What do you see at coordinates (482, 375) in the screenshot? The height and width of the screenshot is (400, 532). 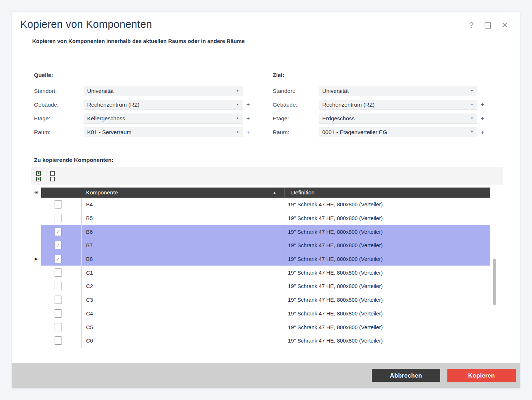 I see `copy-button: Kopieren` at bounding box center [482, 375].